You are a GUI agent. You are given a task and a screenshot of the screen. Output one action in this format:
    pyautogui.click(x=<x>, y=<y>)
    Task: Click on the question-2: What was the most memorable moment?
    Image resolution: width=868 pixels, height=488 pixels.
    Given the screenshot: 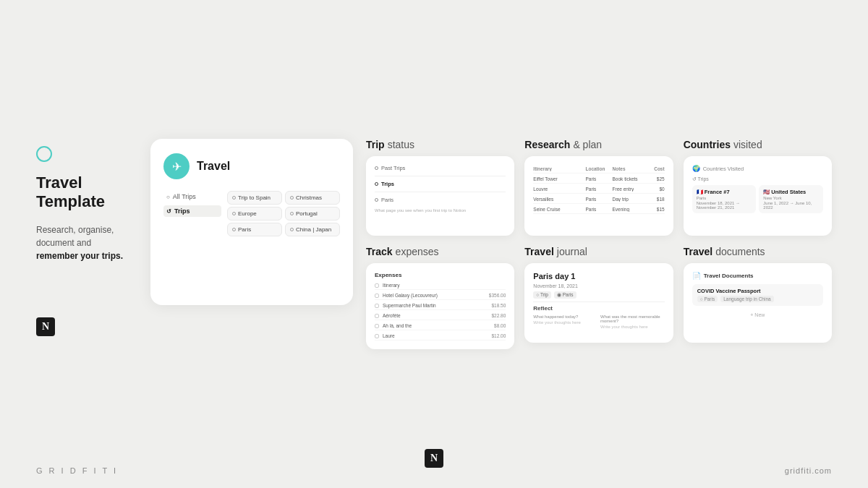 What is the action you would take?
    pyautogui.click(x=632, y=319)
    